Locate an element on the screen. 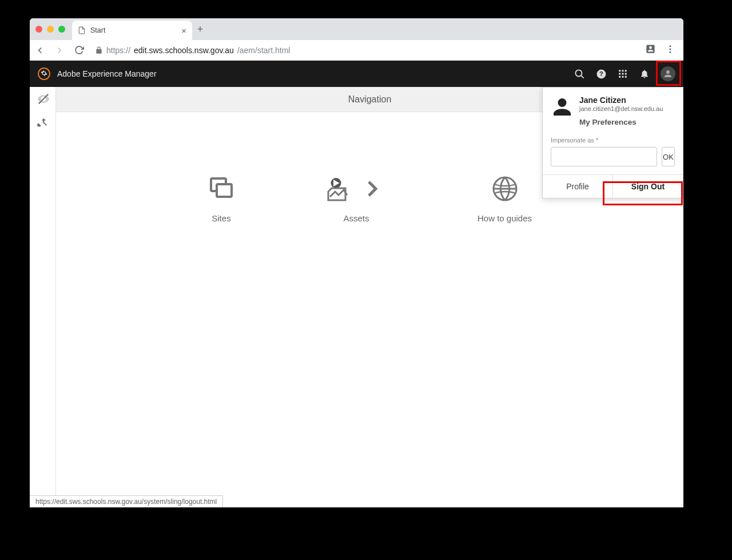 The height and width of the screenshot is (560, 732). close-window-button is located at coordinates (39, 29).